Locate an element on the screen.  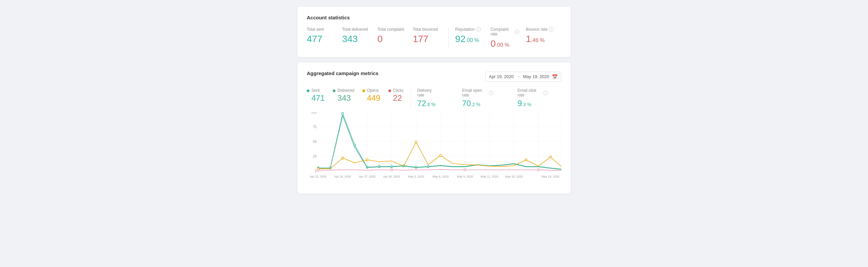
legend-delivered: Delivered 343 is located at coordinates (344, 96).